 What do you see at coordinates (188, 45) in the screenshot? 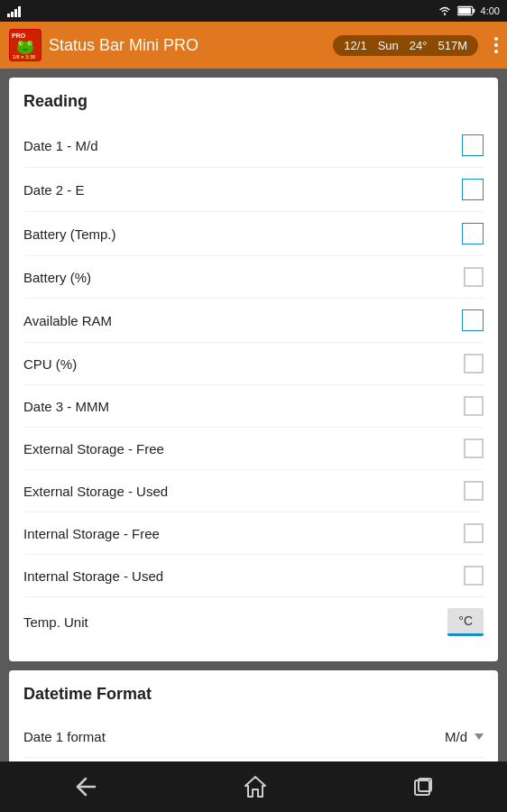
I see `app-title: Status Bar Mini PRO` at bounding box center [188, 45].